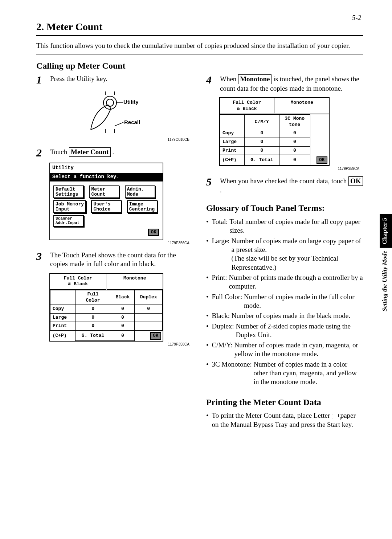 The width and height of the screenshot is (392, 539). Describe the element at coordinates (386, 231) in the screenshot. I see `chapter-tab: Chapter 5` at that location.